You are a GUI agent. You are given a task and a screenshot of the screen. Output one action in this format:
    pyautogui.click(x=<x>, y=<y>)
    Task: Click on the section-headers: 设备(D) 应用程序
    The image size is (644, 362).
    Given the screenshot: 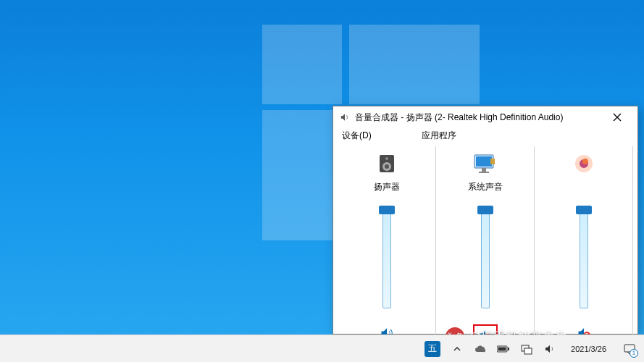 What is the action you would take?
    pyautogui.click(x=485, y=136)
    